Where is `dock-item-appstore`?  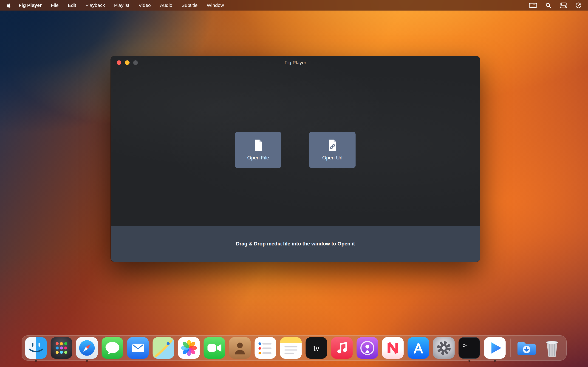 dock-item-appstore is located at coordinates (418, 348).